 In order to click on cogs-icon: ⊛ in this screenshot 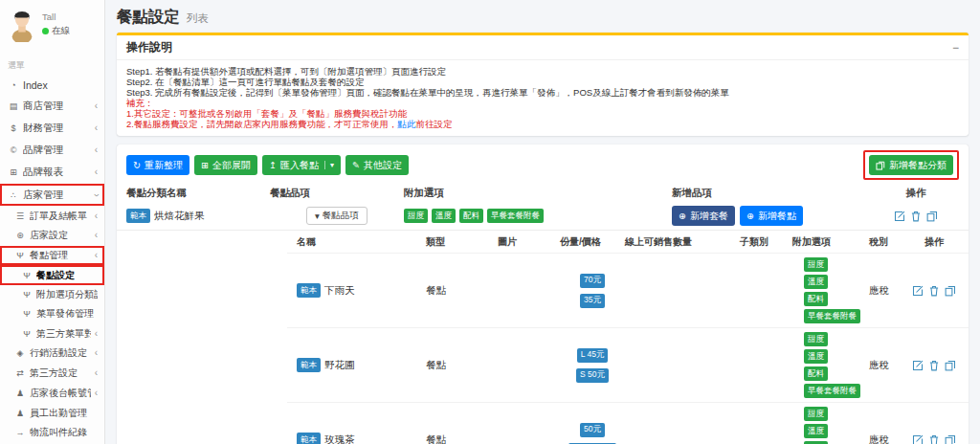, I will do `click(20, 235)`.